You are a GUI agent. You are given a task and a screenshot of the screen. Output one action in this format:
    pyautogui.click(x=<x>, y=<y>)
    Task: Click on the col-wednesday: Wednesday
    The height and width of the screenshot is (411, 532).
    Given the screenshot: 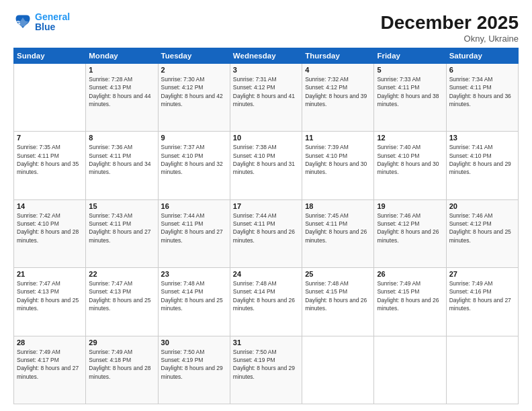 What is the action you would take?
    pyautogui.click(x=266, y=56)
    